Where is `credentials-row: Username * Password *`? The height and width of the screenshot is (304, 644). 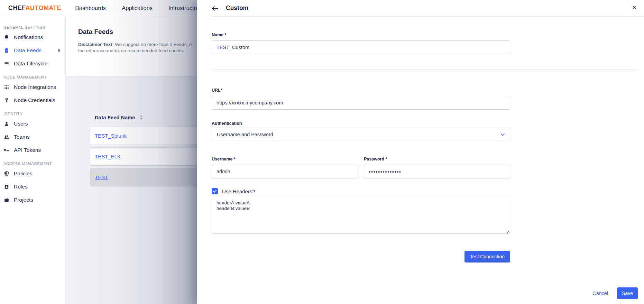
credentials-row: Username * Password * is located at coordinates (361, 167).